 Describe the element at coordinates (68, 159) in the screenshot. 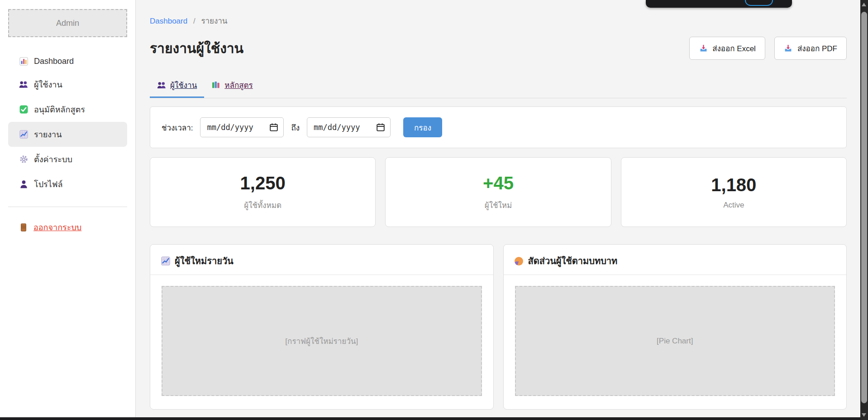

I see `sidebar-item-settings: ตั้งค่าระบบ` at that location.